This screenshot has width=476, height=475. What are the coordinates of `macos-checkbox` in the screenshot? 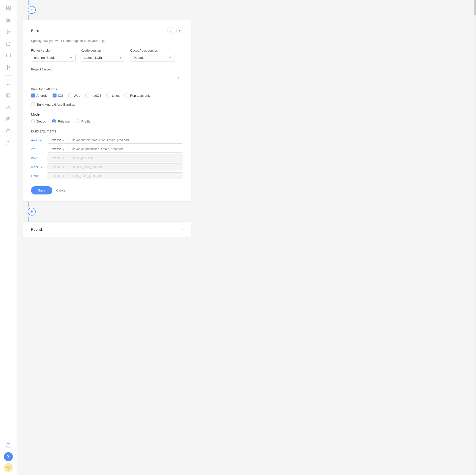 It's located at (87, 95).